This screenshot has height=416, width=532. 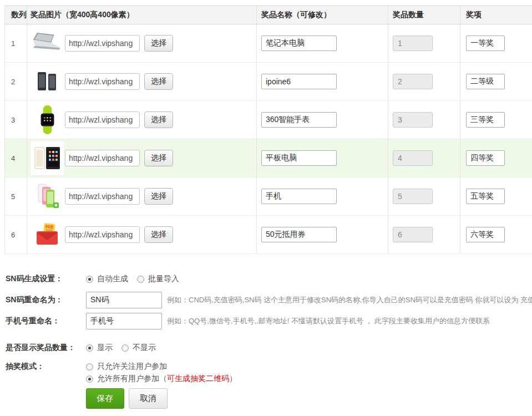 What do you see at coordinates (268, 43) in the screenshot?
I see `table-row: 1 选择` at bounding box center [268, 43].